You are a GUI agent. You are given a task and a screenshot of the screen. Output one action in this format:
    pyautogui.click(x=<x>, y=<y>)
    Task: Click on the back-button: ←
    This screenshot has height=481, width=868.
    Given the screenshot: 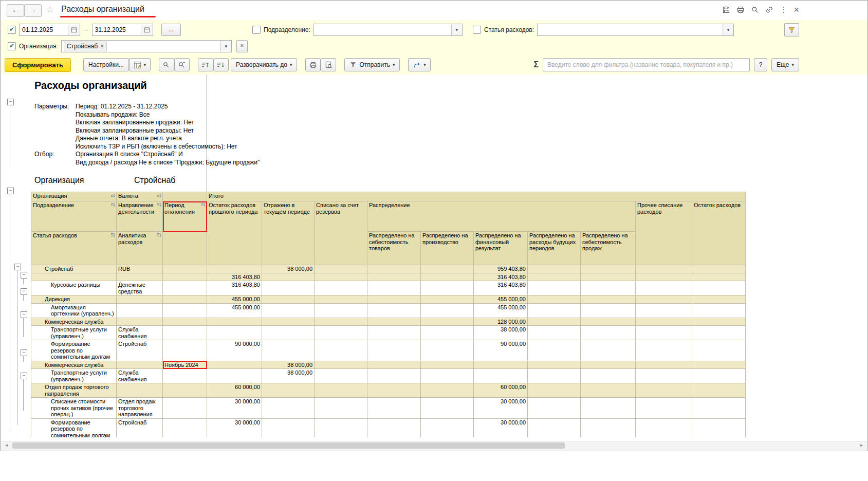 What is the action you would take?
    pyautogui.click(x=15, y=10)
    